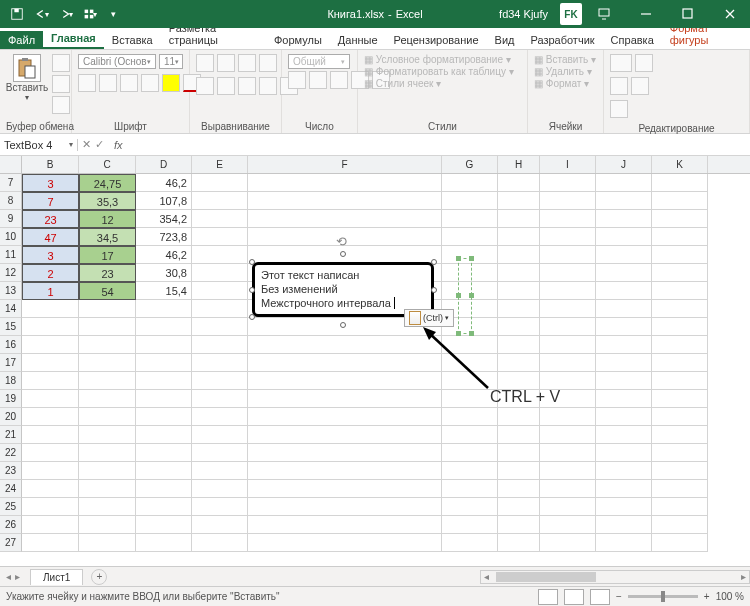  What do you see at coordinates (11, 489) in the screenshot?
I see `row-header: 24` at bounding box center [11, 489].